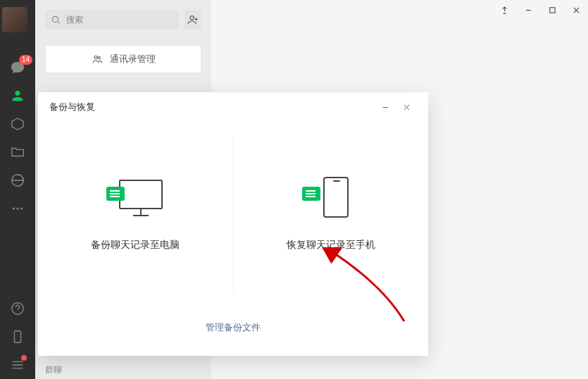 This screenshot has height=379, width=588. I want to click on nav-more, so click(18, 209).